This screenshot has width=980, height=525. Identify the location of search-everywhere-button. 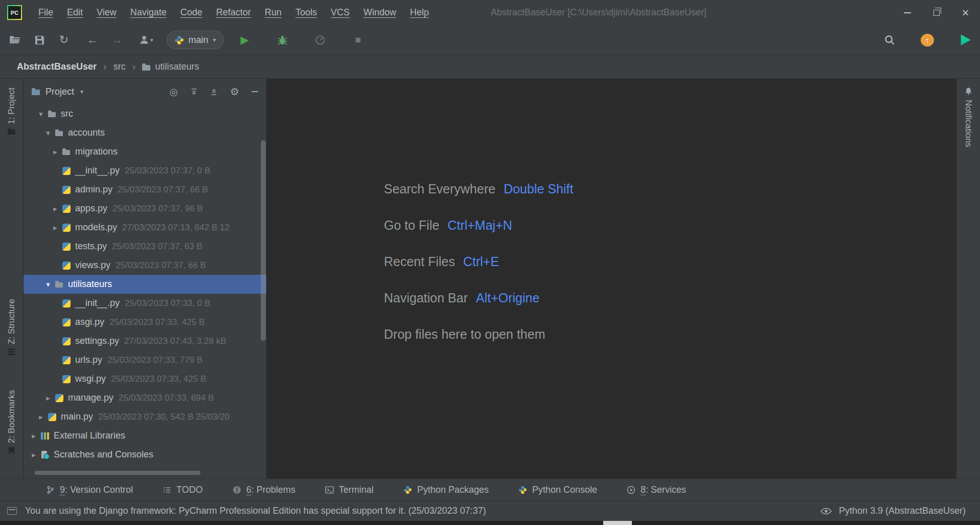
(890, 40).